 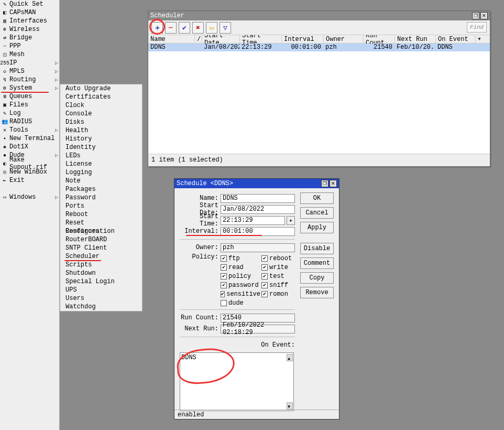 I want to click on policy-checkbox-read: ✔read, so click(x=240, y=267).